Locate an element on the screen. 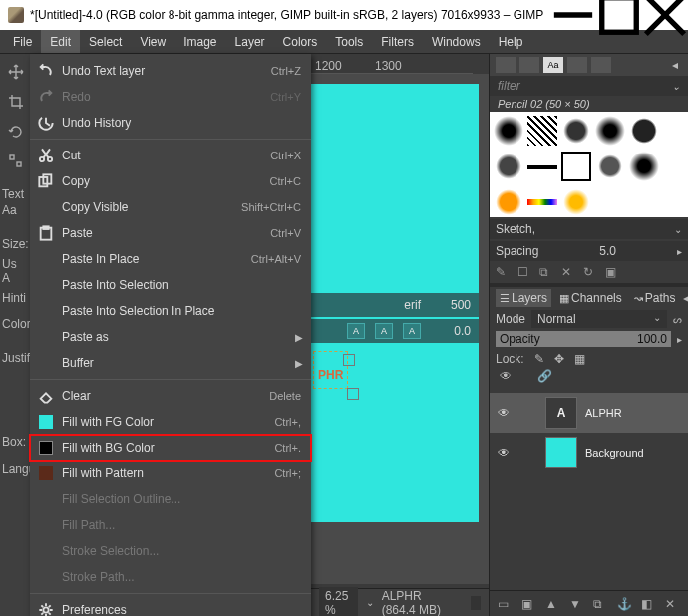  menu-item-redo: Redo Ctrl+Y is located at coordinates (171, 97).